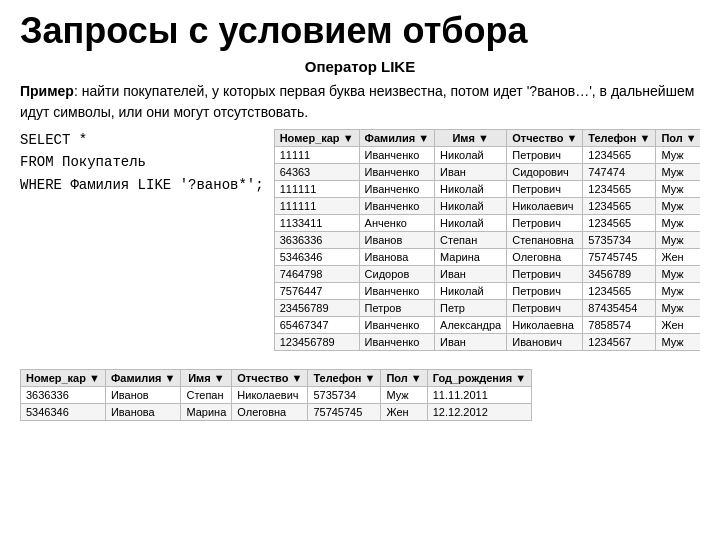 The width and height of the screenshot is (720, 540). I want to click on top-table-cell-4-0: 1133411, so click(316, 224).